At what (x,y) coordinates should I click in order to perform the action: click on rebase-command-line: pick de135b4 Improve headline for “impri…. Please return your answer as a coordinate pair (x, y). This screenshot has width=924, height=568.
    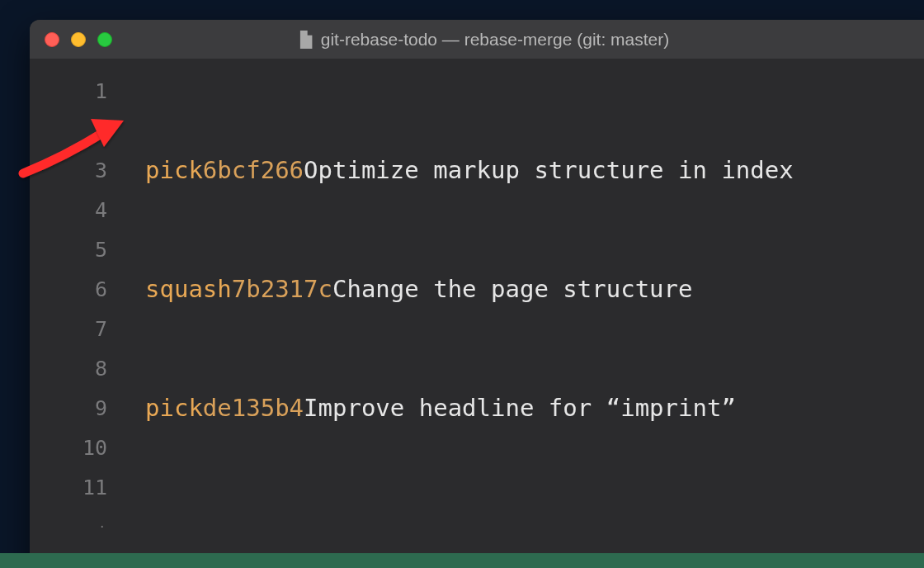
    Looking at the image, I should click on (535, 408).